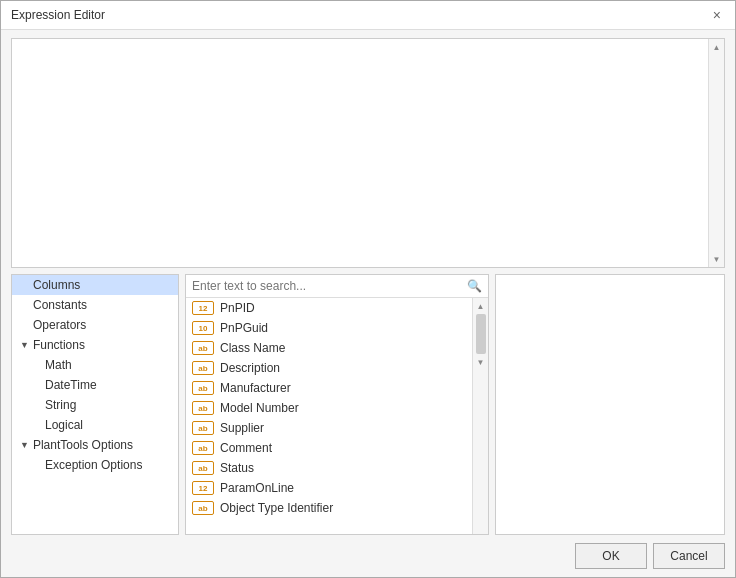  Describe the element at coordinates (95, 404) in the screenshot. I see `tree-panel: ColumnsConstantsOperators▼FunctionsMathD…` at that location.